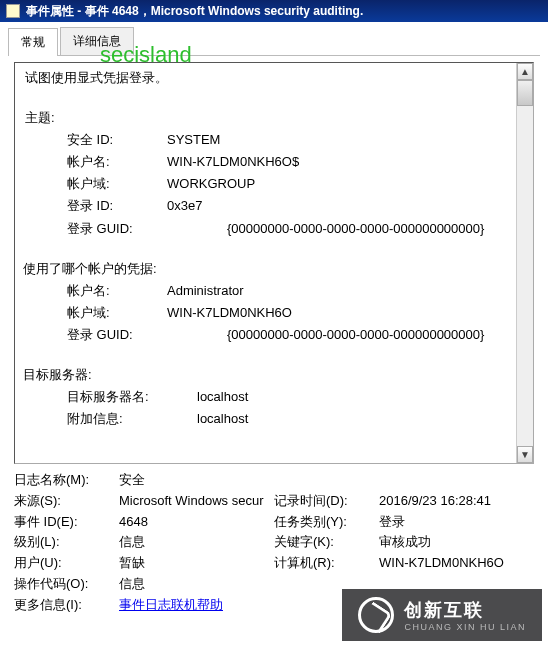  Describe the element at coordinates (274, 313) in the screenshot. I see `used-account-domain: 帐户域: WIN-K7LDM0NKH6O` at that location.